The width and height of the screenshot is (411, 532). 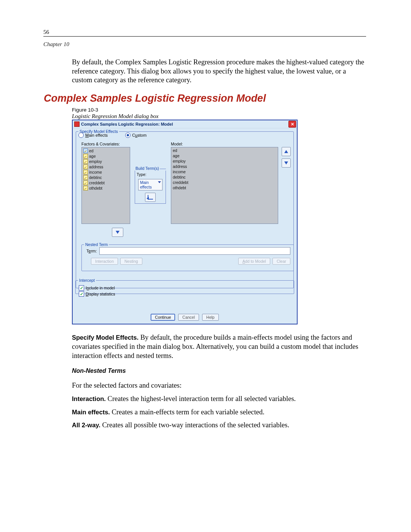 What do you see at coordinates (218, 399) in the screenshot?
I see `interaction-row: Interaction. Creates the highest-level i…` at bounding box center [218, 399].